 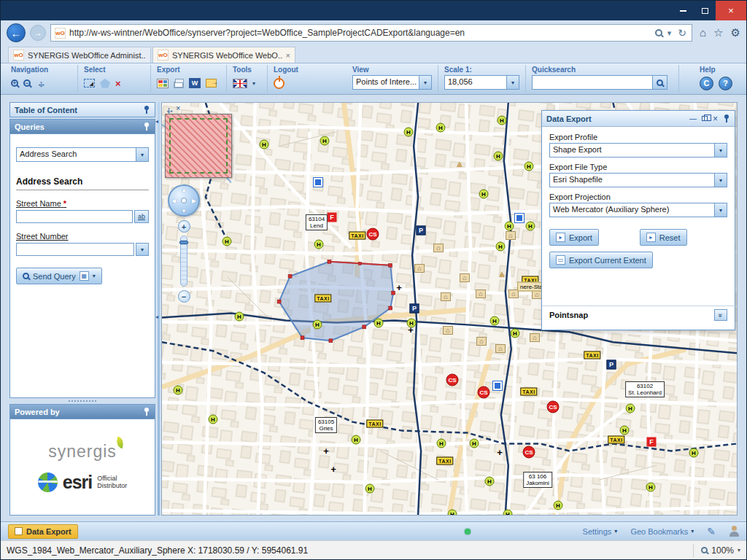 I want to click on close-button: ×, so click(x=731, y=10).